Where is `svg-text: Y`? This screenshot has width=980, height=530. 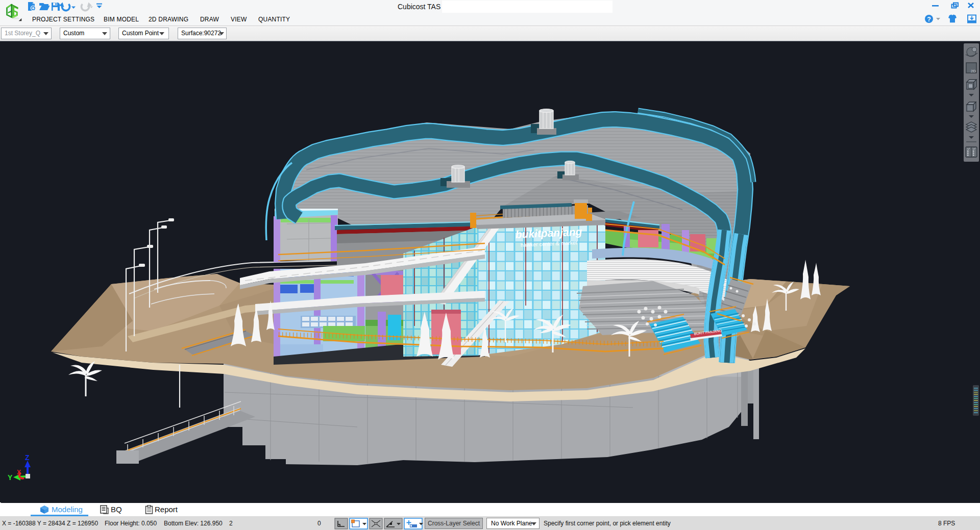 svg-text: Y is located at coordinates (10, 477).